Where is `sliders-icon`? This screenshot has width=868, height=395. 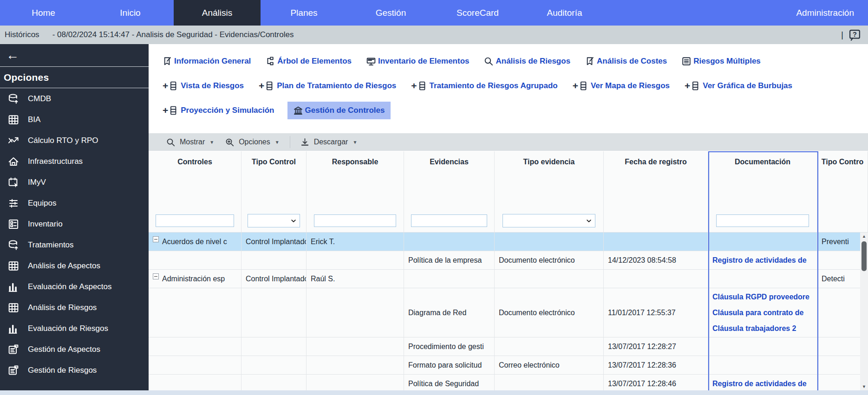
sliders-icon is located at coordinates (13, 203).